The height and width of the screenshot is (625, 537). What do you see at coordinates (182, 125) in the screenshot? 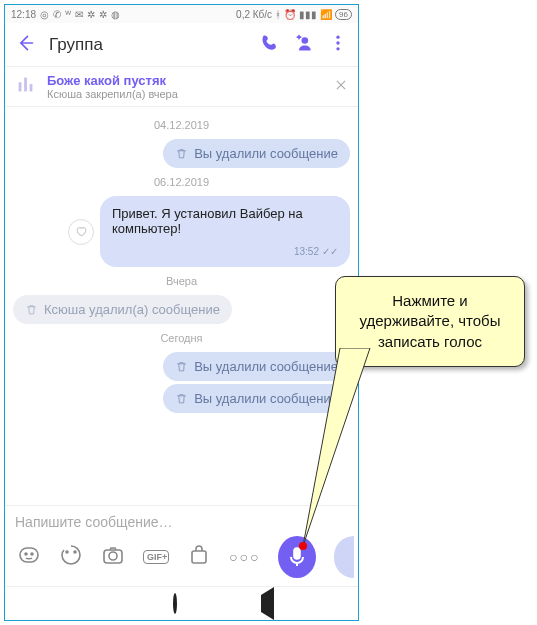
I see `date-separator: 04.12.2019` at bounding box center [182, 125].